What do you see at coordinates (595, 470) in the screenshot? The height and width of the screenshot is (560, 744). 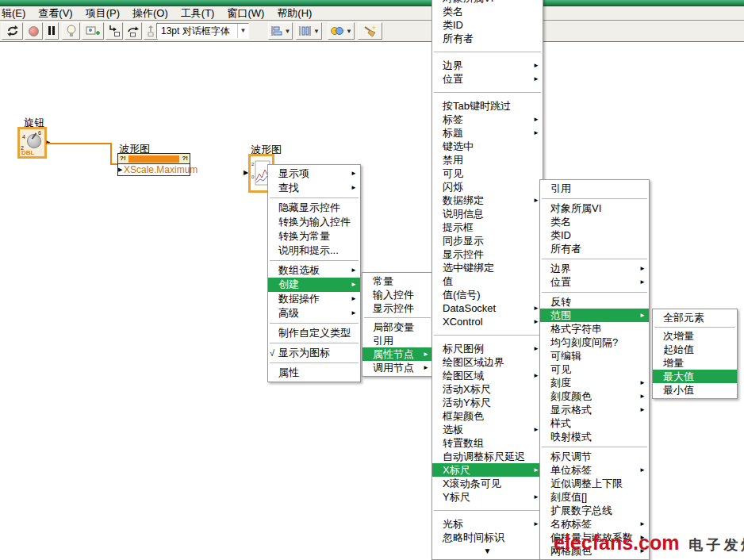 I see `menu-item: 单位标签►` at bounding box center [595, 470].